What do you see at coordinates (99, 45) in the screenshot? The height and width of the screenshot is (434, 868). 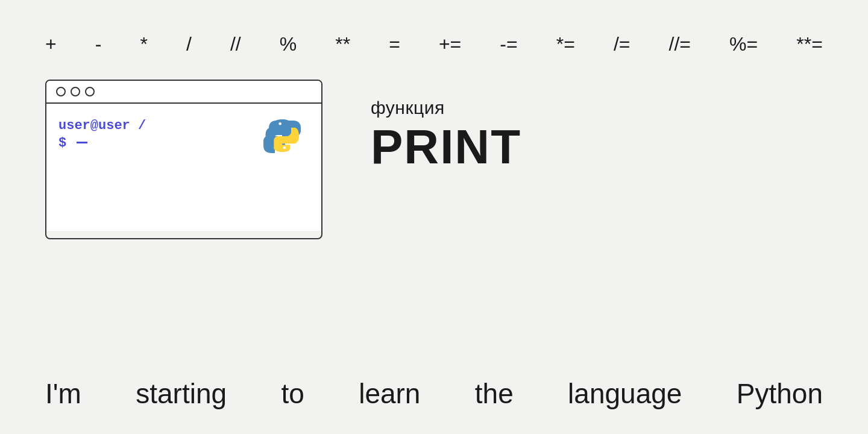 I see `operator-symbol: -` at bounding box center [99, 45].